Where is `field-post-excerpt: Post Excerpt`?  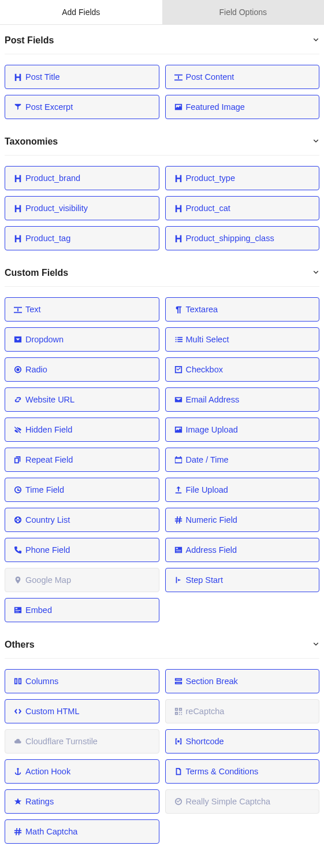
field-post-excerpt: Post Excerpt is located at coordinates (82, 107).